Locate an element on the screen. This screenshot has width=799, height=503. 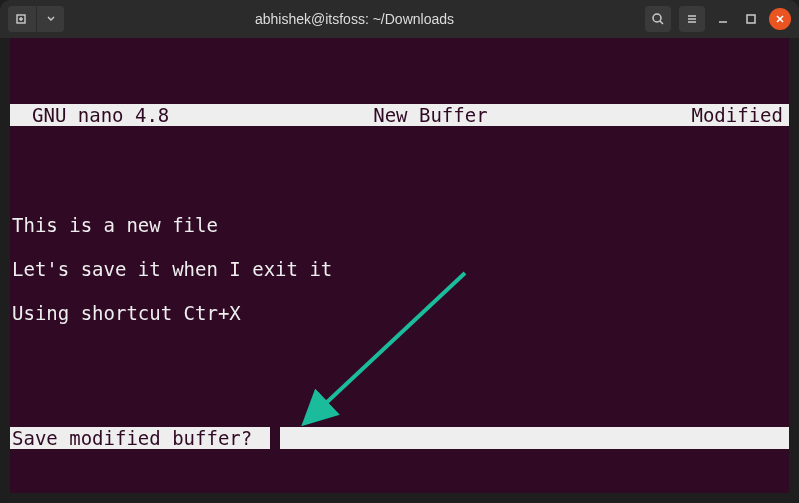
nano-shortcut-bar: Y Yes N No ^C Cancel is located at coordinates (400, 471).